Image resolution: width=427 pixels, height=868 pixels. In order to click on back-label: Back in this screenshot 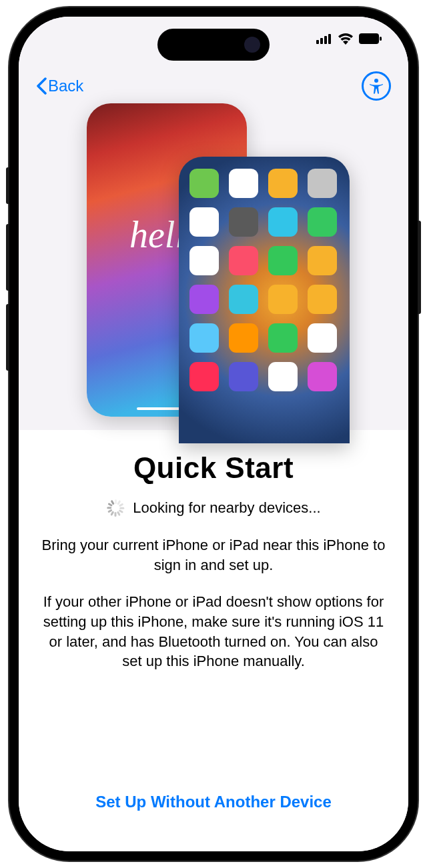, I will do `click(65, 86)`.